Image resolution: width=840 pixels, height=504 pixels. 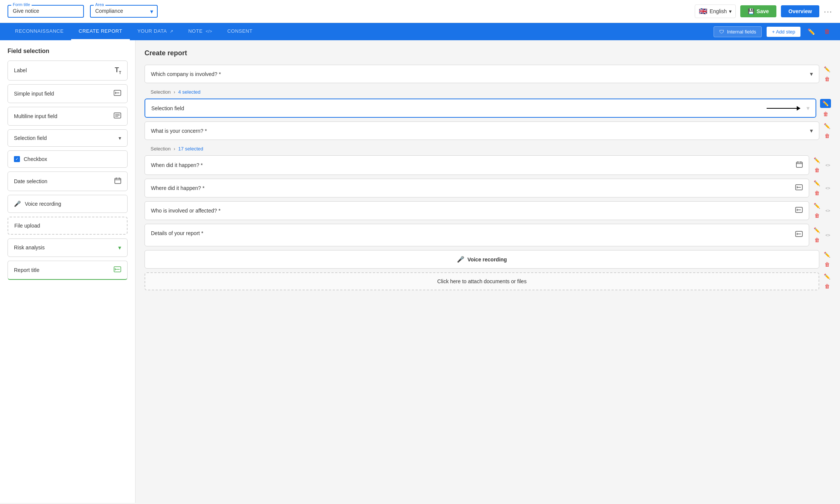 What do you see at coordinates (46, 11) in the screenshot?
I see `form-title-input` at bounding box center [46, 11].